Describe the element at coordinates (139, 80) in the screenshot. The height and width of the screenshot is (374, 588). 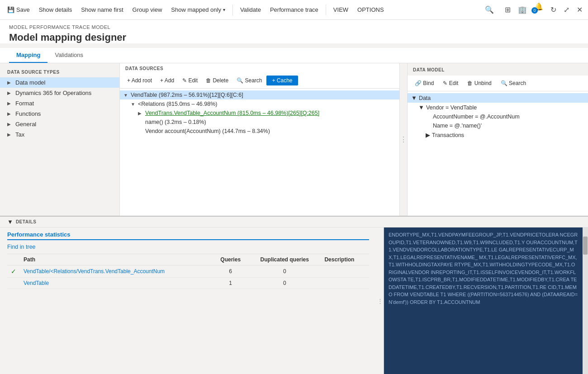
I see `add-root-button: + Add root` at that location.